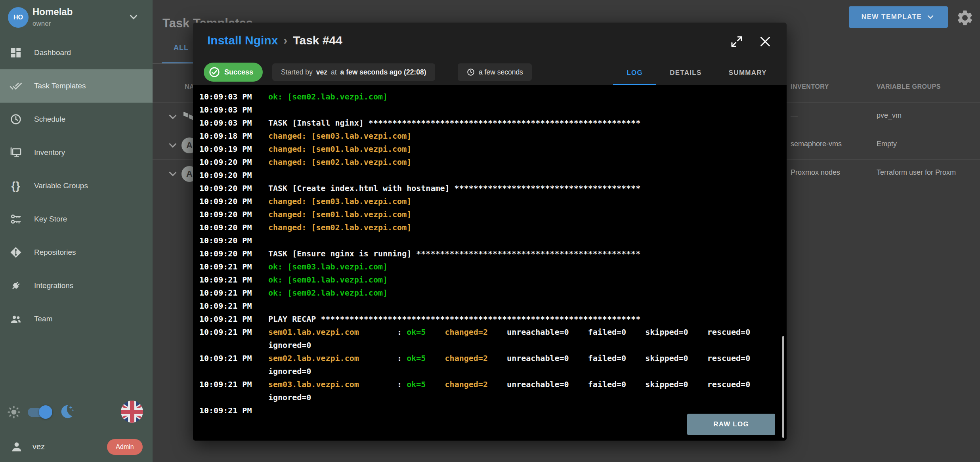 Image resolution: width=980 pixels, height=462 pixels. Describe the element at coordinates (234, 149) in the screenshot. I see `log-timestamp: 10:09:19 PM` at that location.